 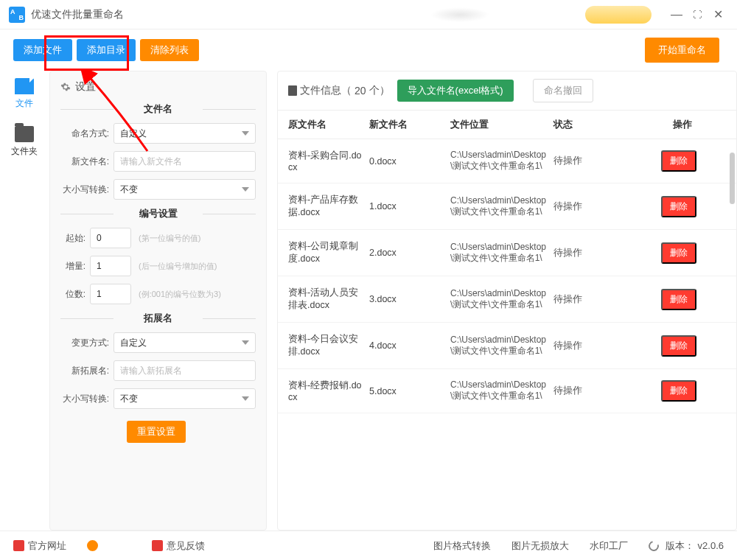 What do you see at coordinates (87, 134) in the screenshot?
I see `naming-mode-label: 命名方式:` at bounding box center [87, 134].